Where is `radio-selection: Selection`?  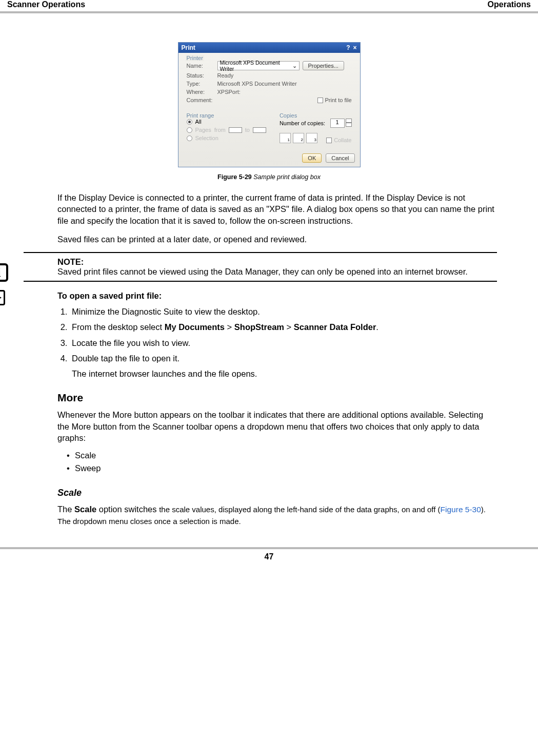
radio-selection: Selection is located at coordinates (227, 138).